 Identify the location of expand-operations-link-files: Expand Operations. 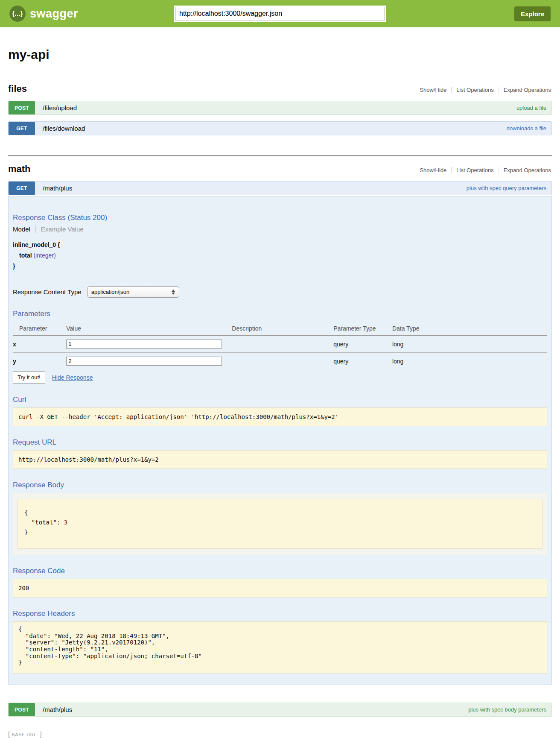
(525, 90).